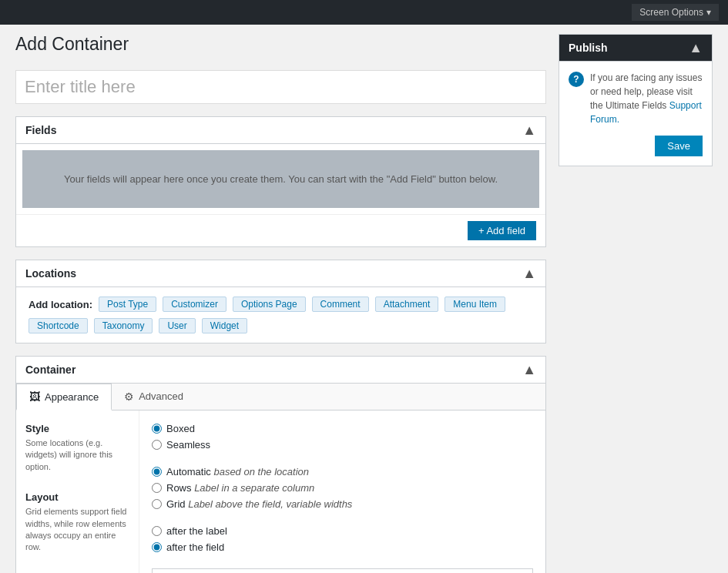  What do you see at coordinates (342, 504) in the screenshot?
I see `layout-grid-option: Grid Label above the field, variable wid…` at bounding box center [342, 504].